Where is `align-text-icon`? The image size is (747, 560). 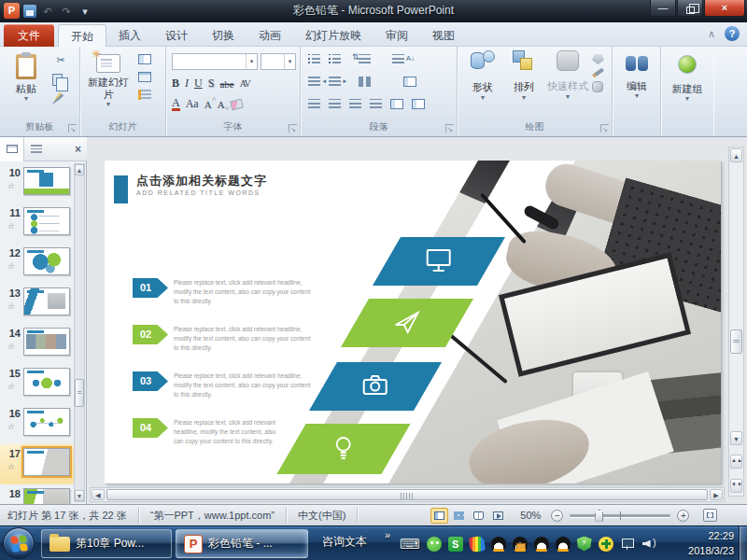 align-text-icon is located at coordinates (410, 82).